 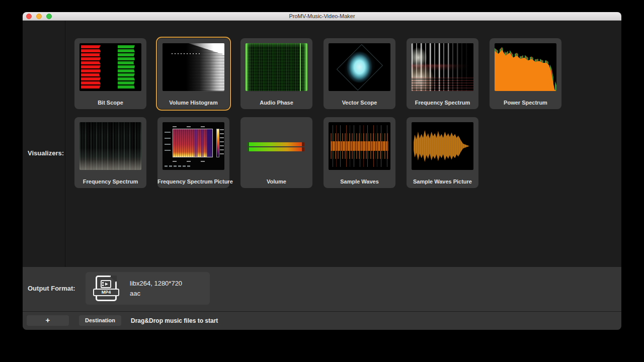 What do you see at coordinates (111, 67) in the screenshot?
I see `bit-scope-thumbnail` at bounding box center [111, 67].